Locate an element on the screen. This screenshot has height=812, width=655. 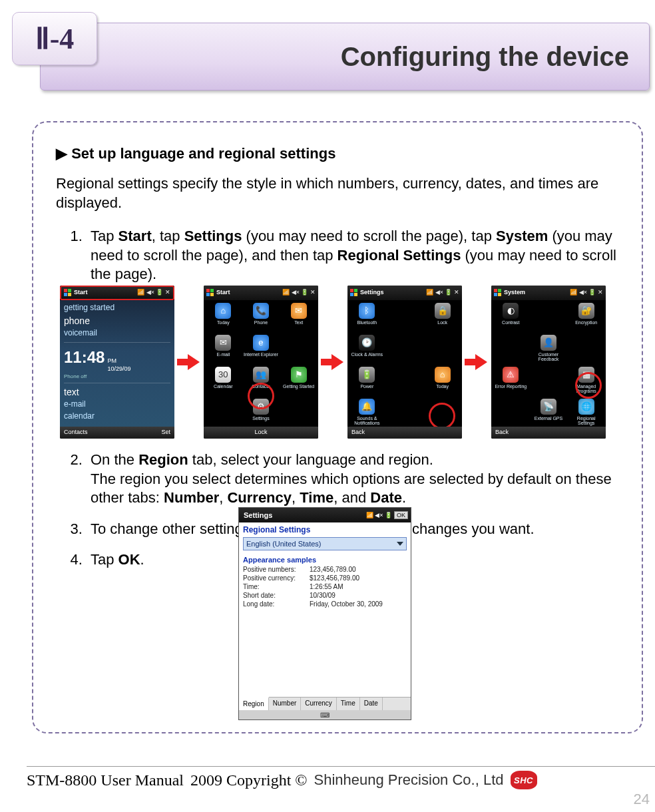
topbar: Settings 📶 ◀× 🔋 ✕ is located at coordinates (405, 293).